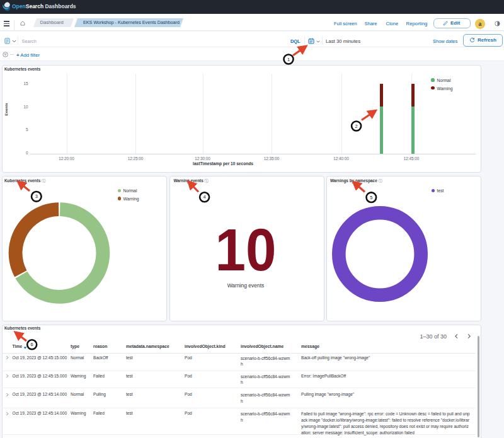 The height and width of the screenshot is (438, 504). What do you see at coordinates (289, 59) in the screenshot?
I see `svg-text: 1` at bounding box center [289, 59].